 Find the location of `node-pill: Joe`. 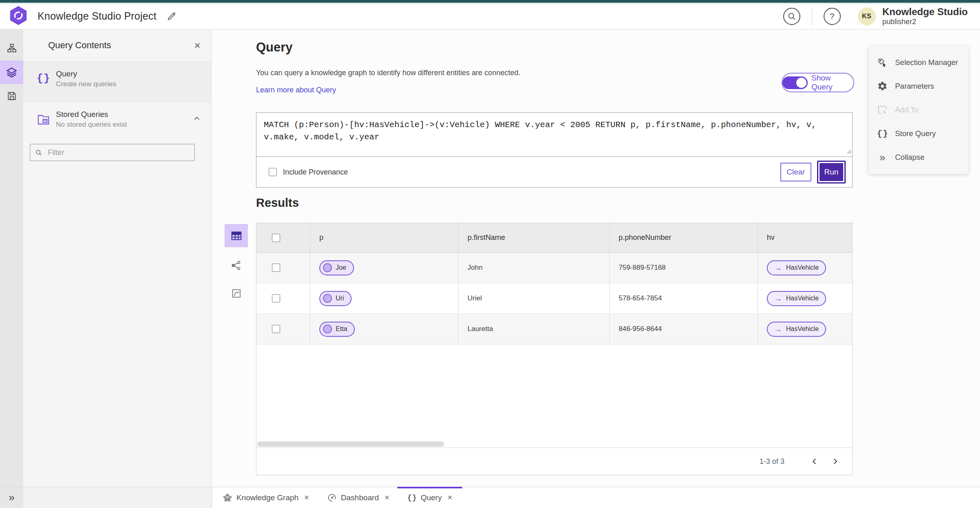

node-pill: Joe is located at coordinates (336, 268).